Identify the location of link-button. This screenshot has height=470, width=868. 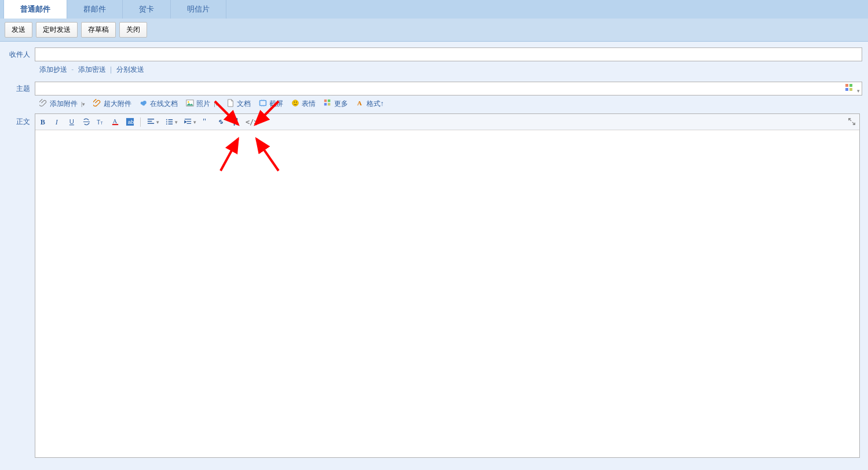
(221, 122).